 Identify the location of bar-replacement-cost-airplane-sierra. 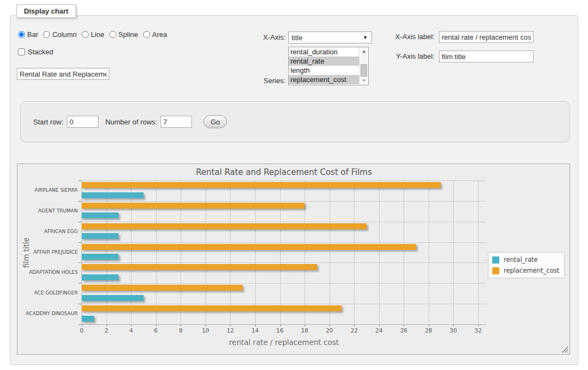
(261, 185).